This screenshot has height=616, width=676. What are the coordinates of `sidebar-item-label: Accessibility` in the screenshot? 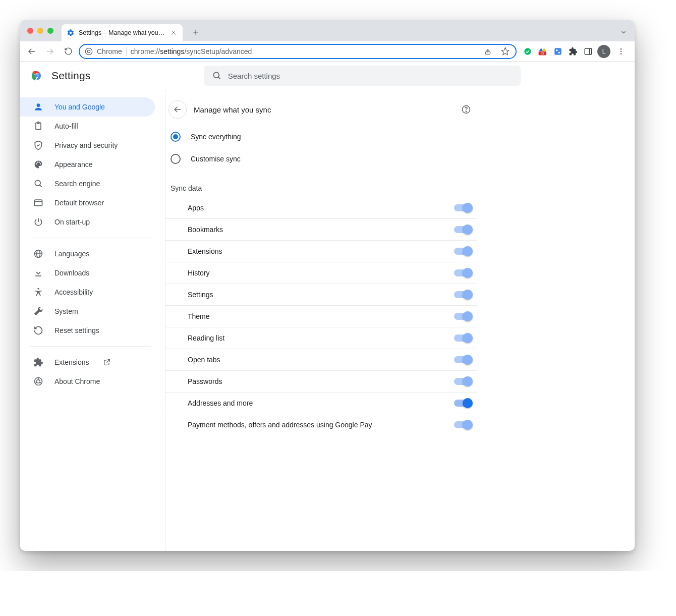 It's located at (74, 292).